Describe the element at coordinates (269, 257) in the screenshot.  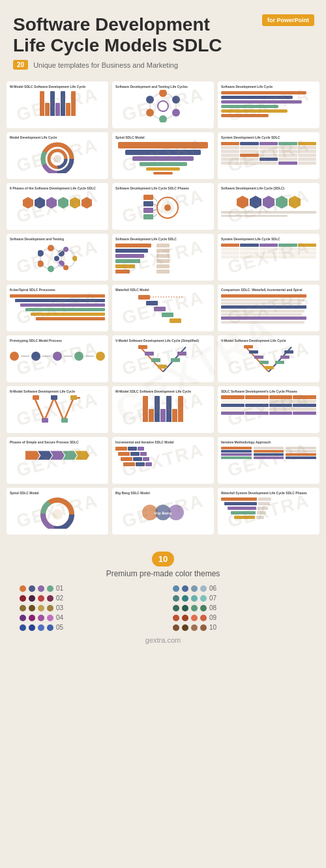
I see `thumbnail-12: GEXTRA System Development Life Cycle SDL…` at that location.